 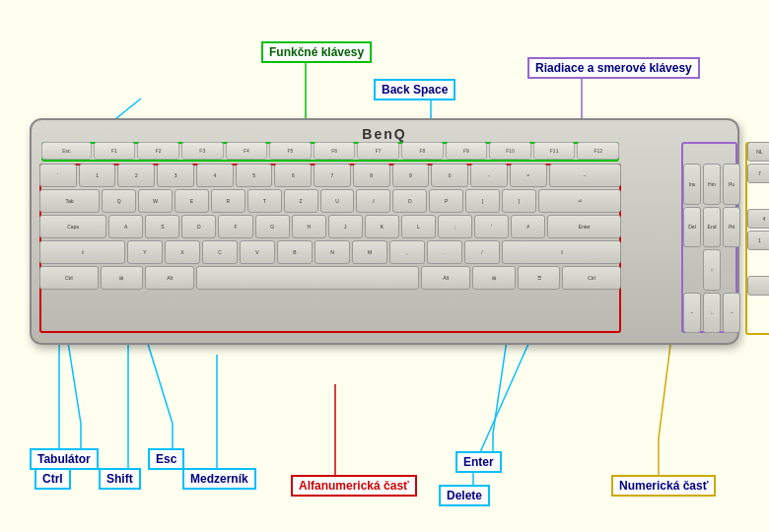 I want to click on v-key: V, so click(x=257, y=252).